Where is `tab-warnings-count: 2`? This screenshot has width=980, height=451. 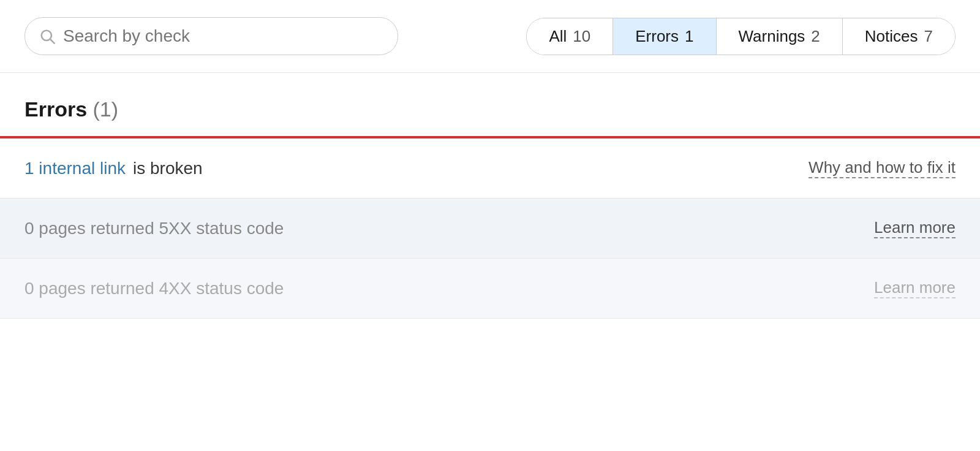 tab-warnings-count: 2 is located at coordinates (815, 37).